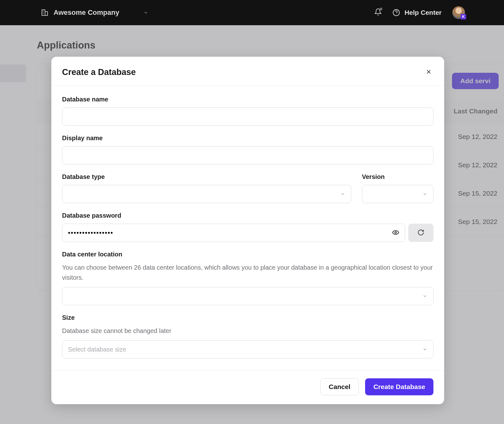 Image resolution: width=504 pixels, height=424 pixels. Describe the element at coordinates (423, 13) in the screenshot. I see `help-center-label: Help Center` at that location.